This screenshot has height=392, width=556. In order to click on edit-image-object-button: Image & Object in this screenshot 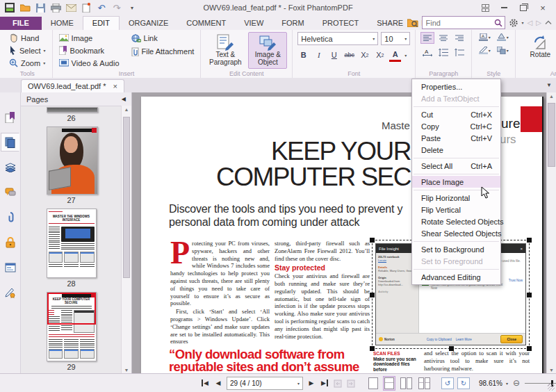, I will do `click(268, 50)`.